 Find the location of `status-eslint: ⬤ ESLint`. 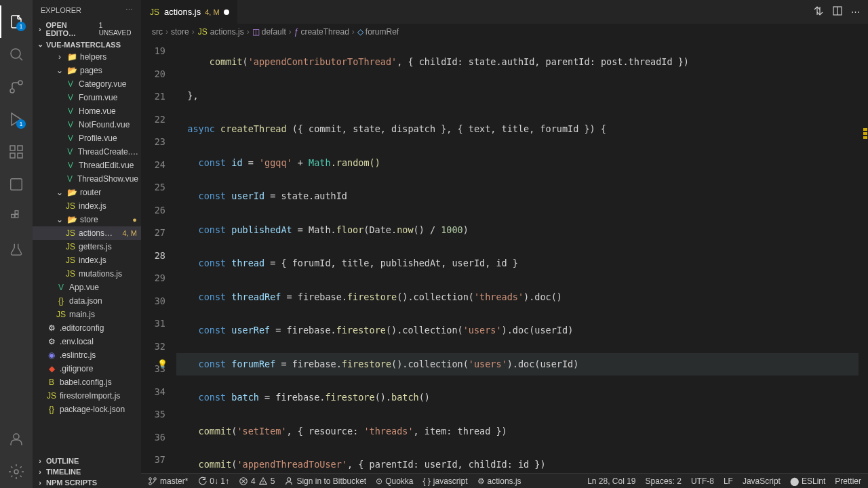

status-eslint: ⬤ ESLint is located at coordinates (808, 481).